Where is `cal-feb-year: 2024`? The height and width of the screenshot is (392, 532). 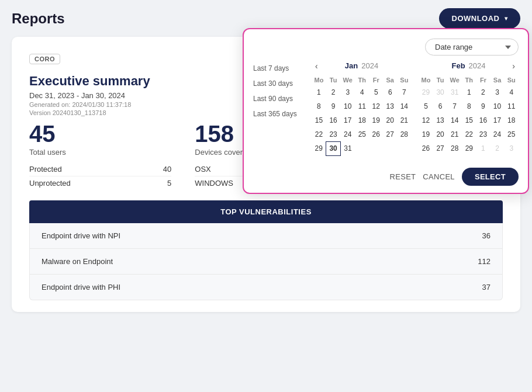 cal-feb-year: 2024 is located at coordinates (477, 65).